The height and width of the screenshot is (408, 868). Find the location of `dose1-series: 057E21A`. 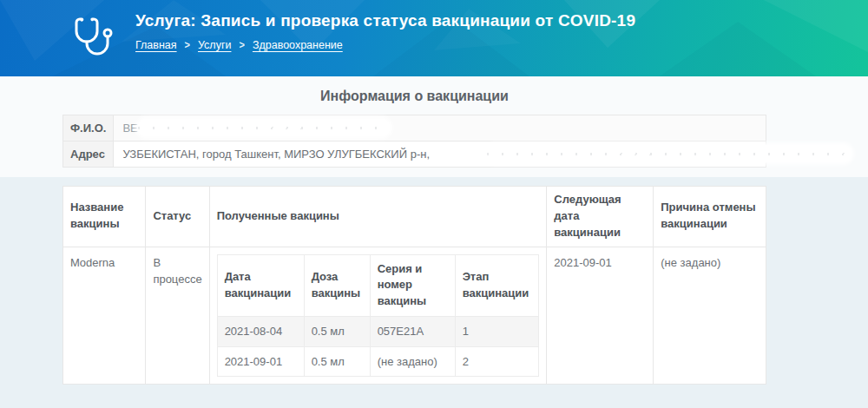

dose1-series: 057E21A is located at coordinates (412, 332).